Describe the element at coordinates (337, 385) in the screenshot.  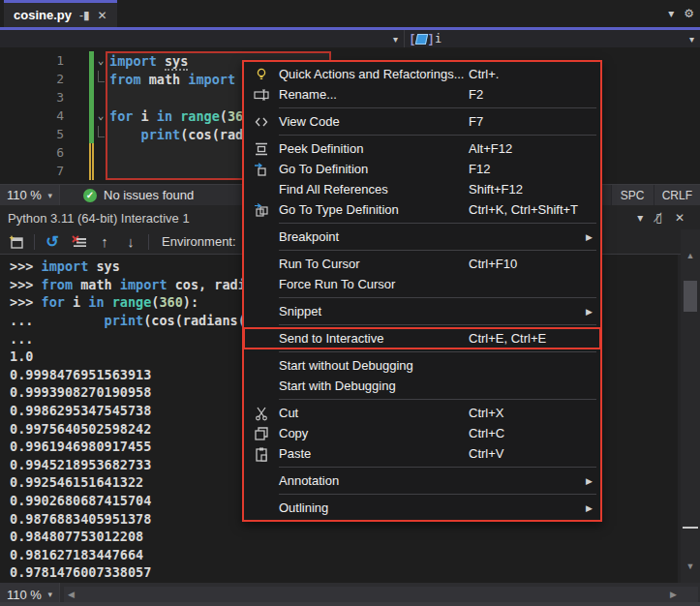
I see `menu-item-label: Start with Debugging` at that location.